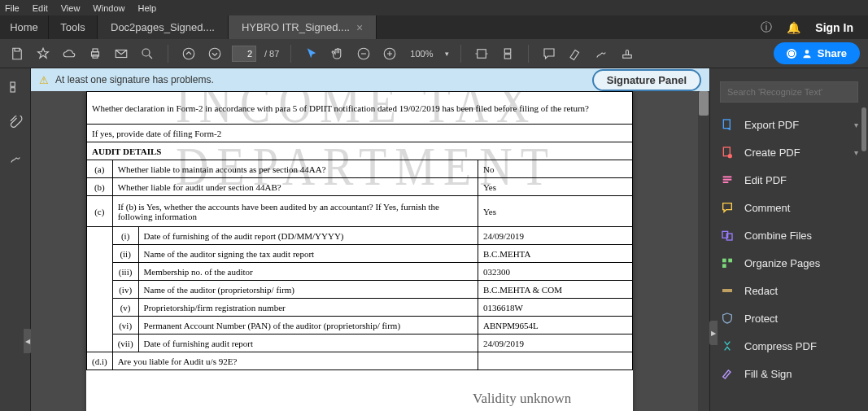 The image size is (868, 411). What do you see at coordinates (308, 343) in the screenshot?
I see `cell-vii-q: Date of furnishing audit report` at bounding box center [308, 343].